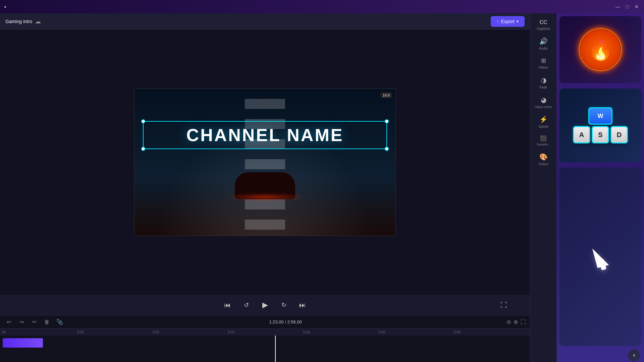 Image resolution: width=644 pixels, height=362 pixels. I want to click on forward-button: ↻, so click(284, 305).